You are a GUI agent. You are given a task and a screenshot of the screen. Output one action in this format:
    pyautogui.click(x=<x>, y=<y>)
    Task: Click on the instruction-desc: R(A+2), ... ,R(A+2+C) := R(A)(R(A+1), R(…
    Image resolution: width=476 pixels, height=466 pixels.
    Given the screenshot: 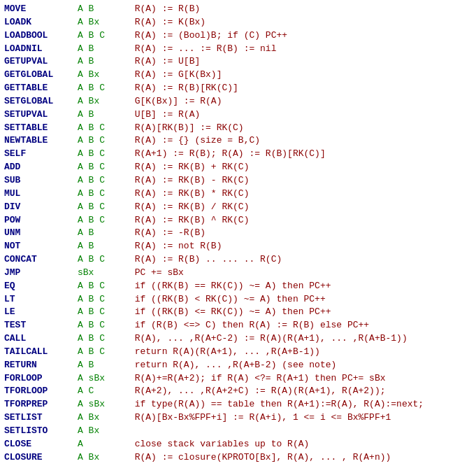 What is the action you would take?
    pyautogui.click(x=303, y=392)
    